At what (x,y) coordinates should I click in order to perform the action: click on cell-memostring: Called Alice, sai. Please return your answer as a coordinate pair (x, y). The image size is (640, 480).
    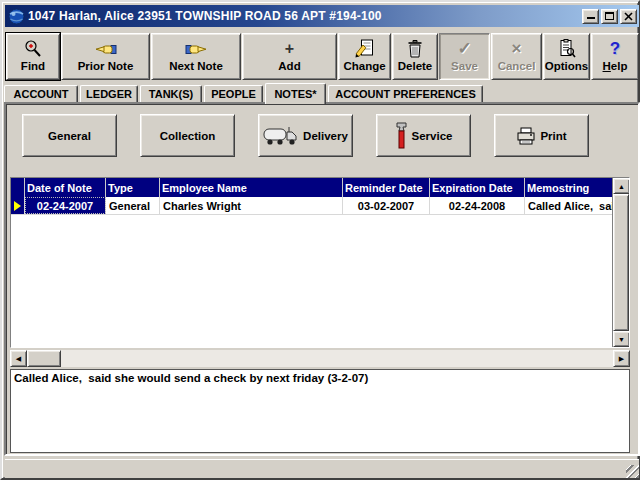
    Looking at the image, I should click on (570, 206).